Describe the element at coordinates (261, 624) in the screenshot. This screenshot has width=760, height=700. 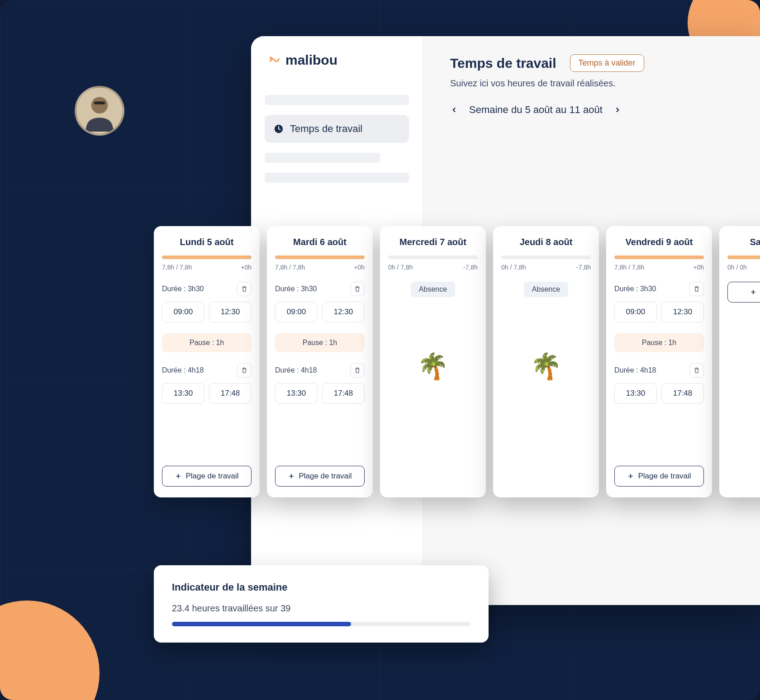
I see `indicator-progress-fill` at that location.